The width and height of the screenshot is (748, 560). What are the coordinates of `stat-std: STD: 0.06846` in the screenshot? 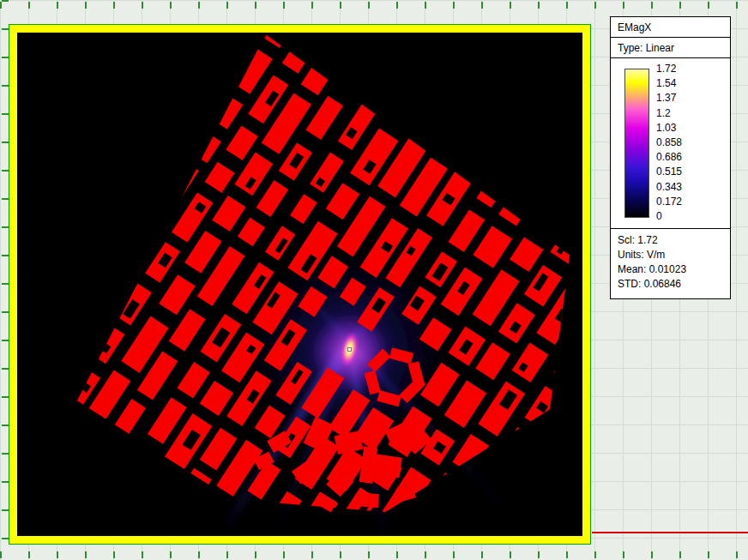 It's located at (671, 285).